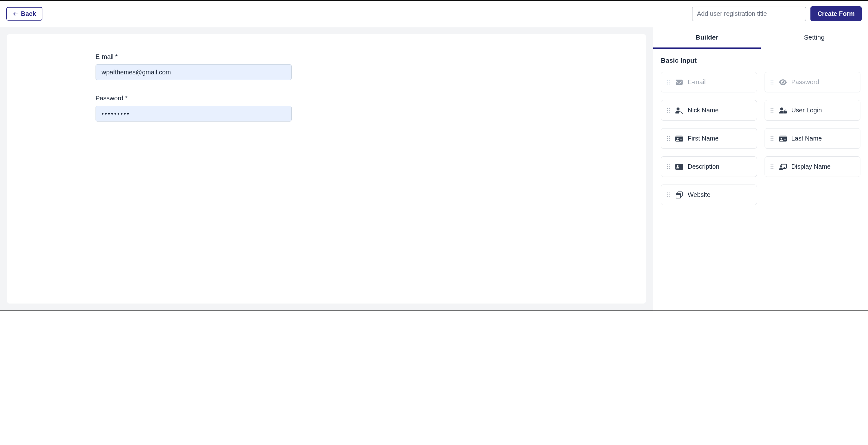  What do you see at coordinates (823, 167) in the screenshot?
I see `input-card-label: Display Name` at bounding box center [823, 167].